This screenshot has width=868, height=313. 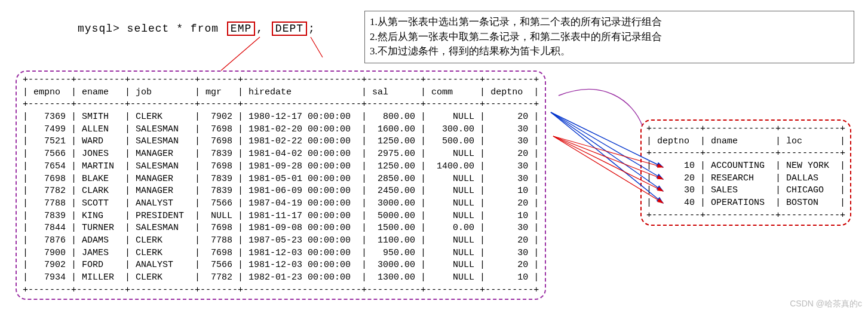 What do you see at coordinates (289, 29) in the screenshot?
I see `highlight-dept: DEPT` at bounding box center [289, 29].